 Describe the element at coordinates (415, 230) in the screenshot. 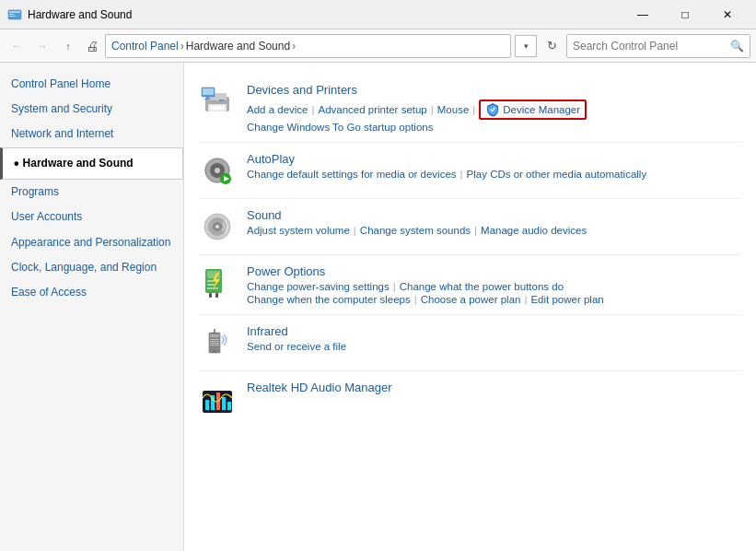

I see `link-change-system-sounds: Change system sounds` at that location.